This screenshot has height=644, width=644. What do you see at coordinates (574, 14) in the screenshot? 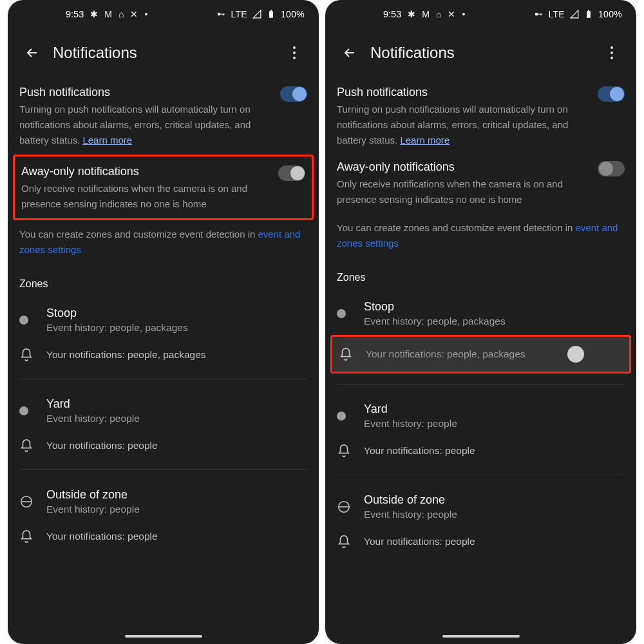
I see `signal-icon` at bounding box center [574, 14].